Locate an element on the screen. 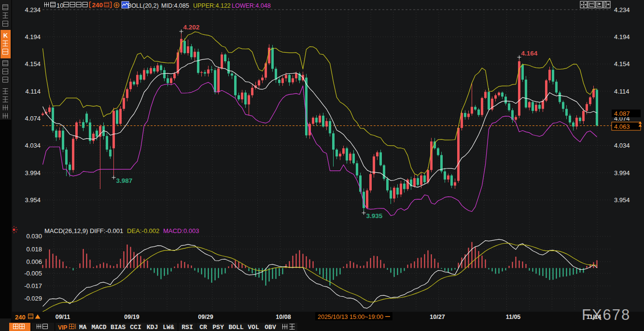 This screenshot has height=331, width=644. svg-text: BOLL is located at coordinates (236, 327).